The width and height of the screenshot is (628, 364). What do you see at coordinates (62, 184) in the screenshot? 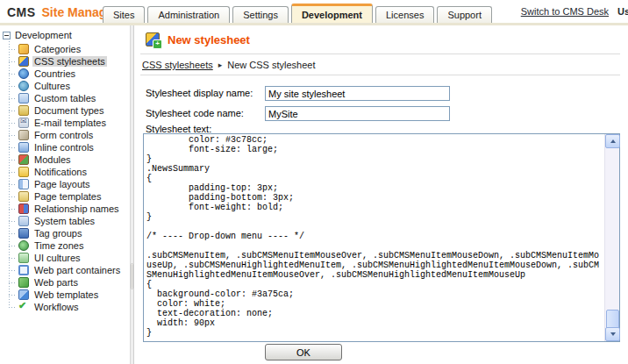
I see `tree-item-label: Page layouts` at bounding box center [62, 184].